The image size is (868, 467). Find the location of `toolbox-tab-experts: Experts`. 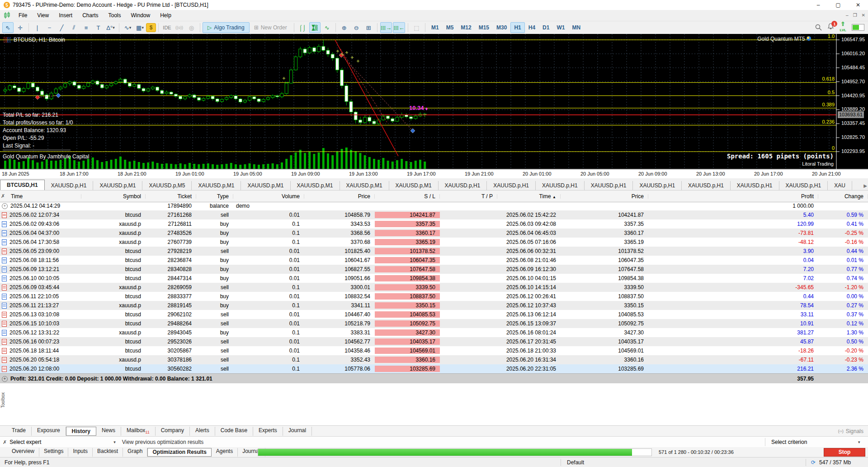

toolbox-tab-experts: Experts is located at coordinates (268, 431).